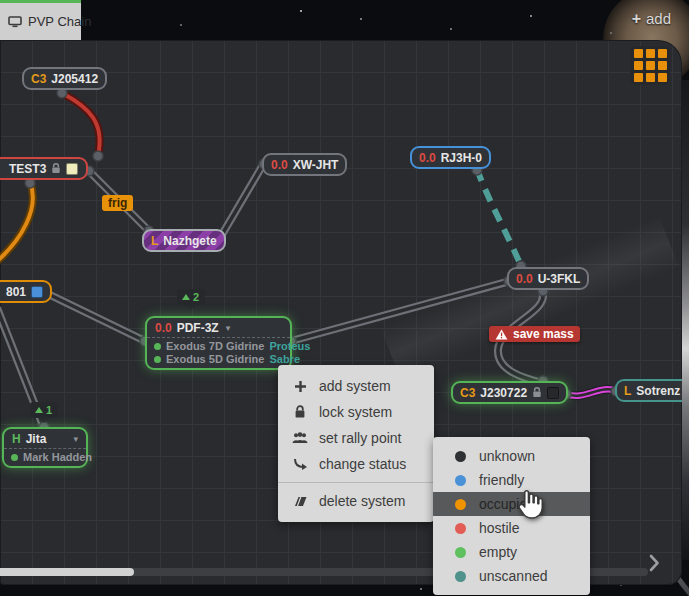 The image size is (689, 596). Describe the element at coordinates (45, 448) in the screenshot. I see `system-node-jita: H Jita ▾ Mark Hadden` at that location.